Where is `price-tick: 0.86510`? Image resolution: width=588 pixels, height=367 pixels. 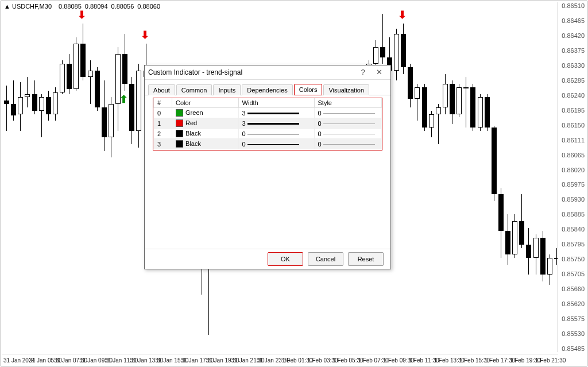
price-tick: 0.86510 is located at coordinates (573, 6).